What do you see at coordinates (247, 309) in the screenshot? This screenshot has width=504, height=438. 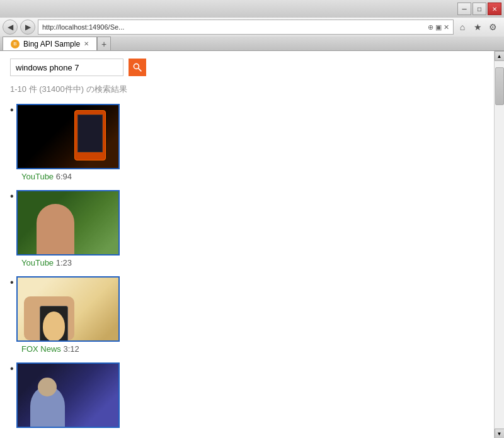 I see `video-row-3: •` at bounding box center [247, 309].